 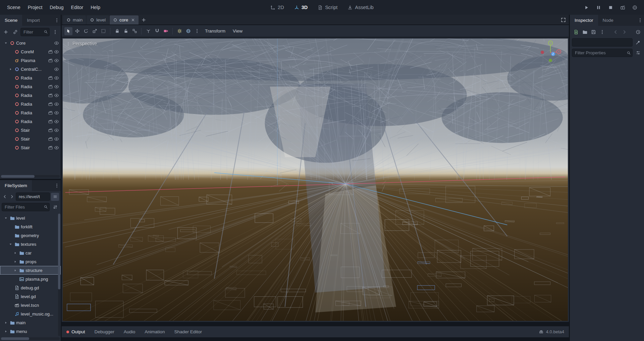 I want to click on add-node-button, so click(x=6, y=32).